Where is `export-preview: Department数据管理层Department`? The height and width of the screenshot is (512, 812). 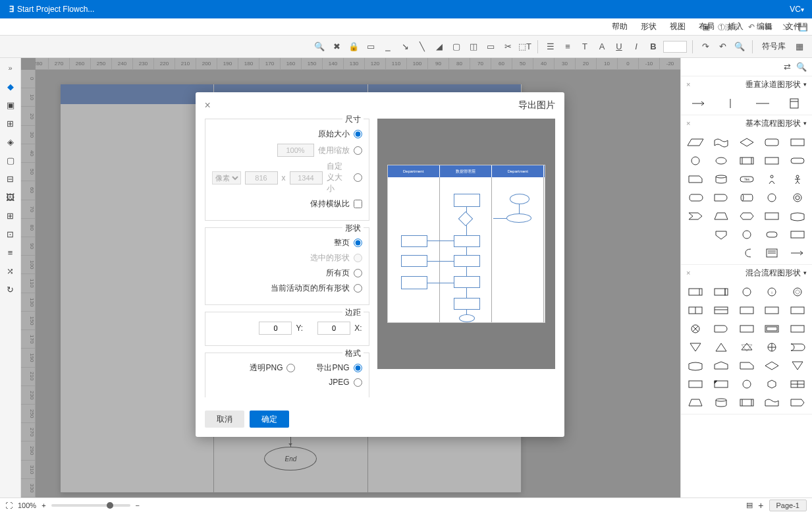 export-preview: Department数据管理层Department is located at coordinates (466, 244).